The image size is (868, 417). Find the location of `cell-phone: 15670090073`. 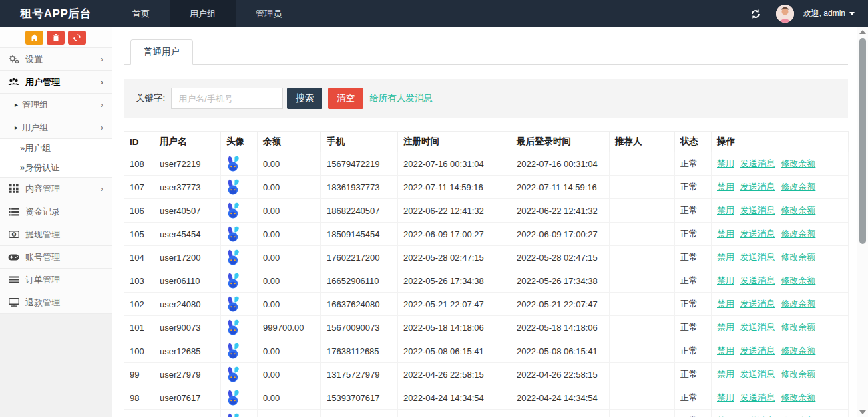

cell-phone: 15670090073 is located at coordinates (359, 327).